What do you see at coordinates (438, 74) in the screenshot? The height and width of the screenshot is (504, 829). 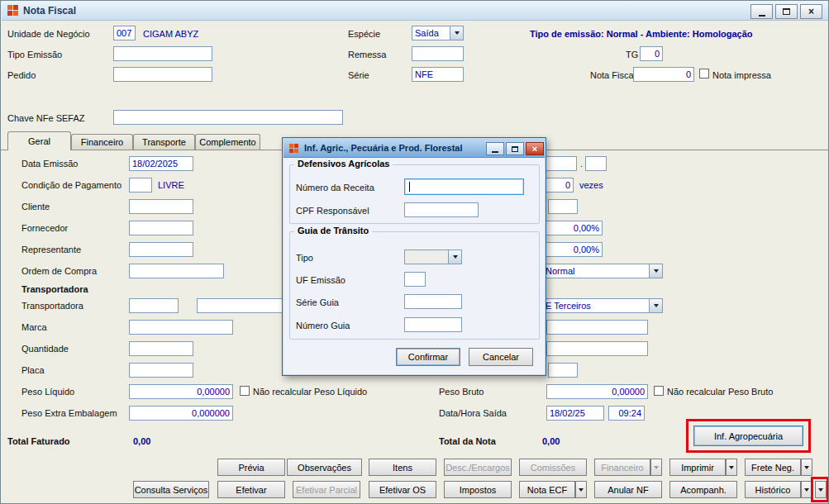 I see `serie-field: NFE` at bounding box center [438, 74].